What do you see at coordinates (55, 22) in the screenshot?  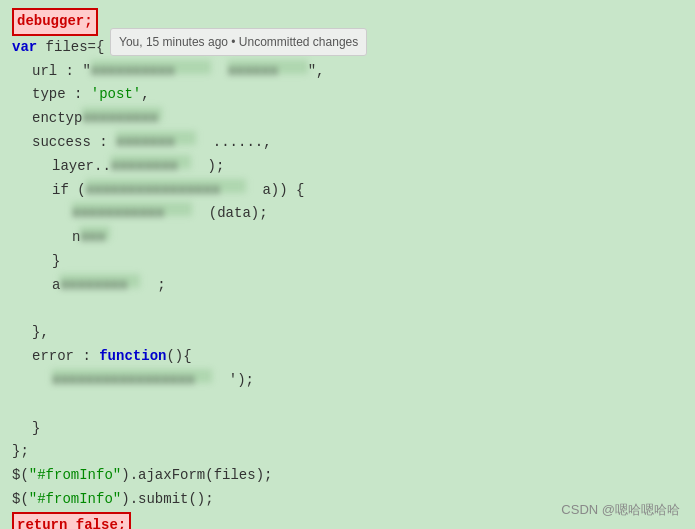 I see `debugger-keyword: debugger;` at bounding box center [55, 22].